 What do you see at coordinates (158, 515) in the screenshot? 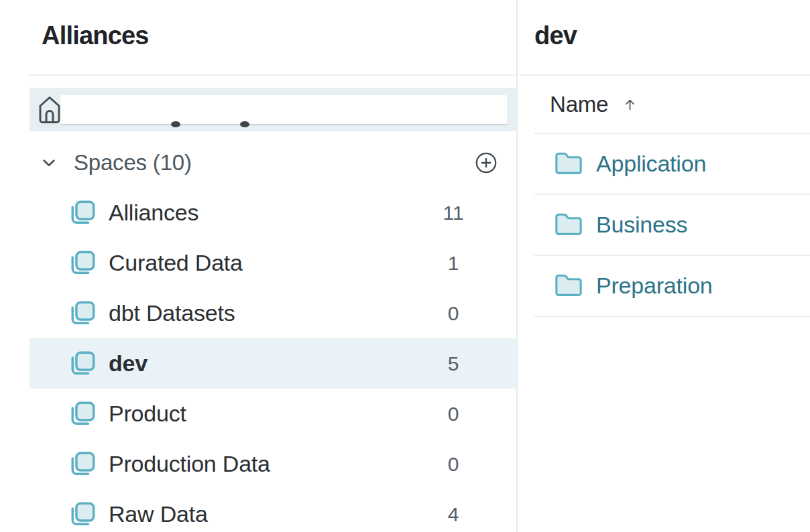
I see `space-name: Raw Data` at bounding box center [158, 515].